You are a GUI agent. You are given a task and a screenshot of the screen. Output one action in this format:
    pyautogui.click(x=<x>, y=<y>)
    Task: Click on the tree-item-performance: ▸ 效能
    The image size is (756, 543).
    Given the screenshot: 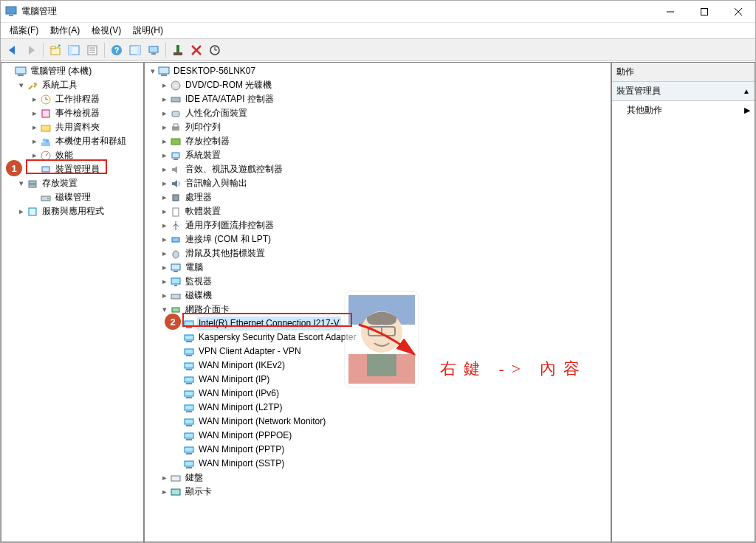 What is the action you would take?
    pyautogui.click(x=72, y=155)
    